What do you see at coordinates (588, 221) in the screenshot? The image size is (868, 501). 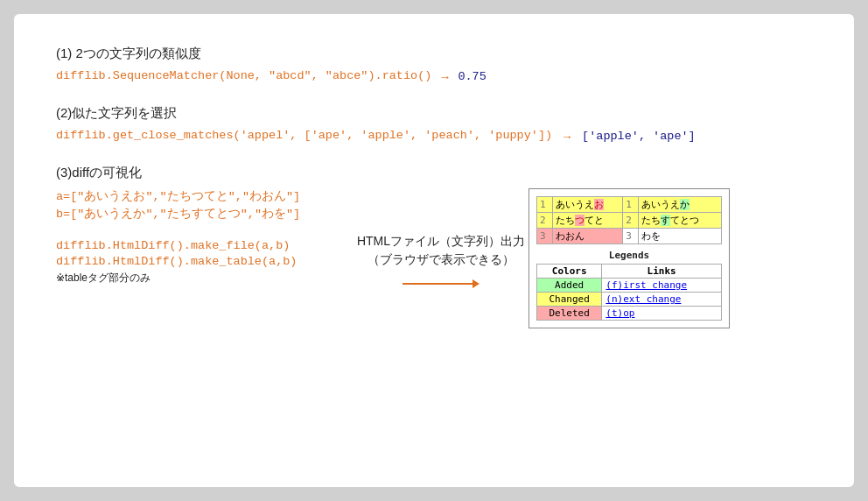 I see `diff-left-2: たちつてと` at bounding box center [588, 221].